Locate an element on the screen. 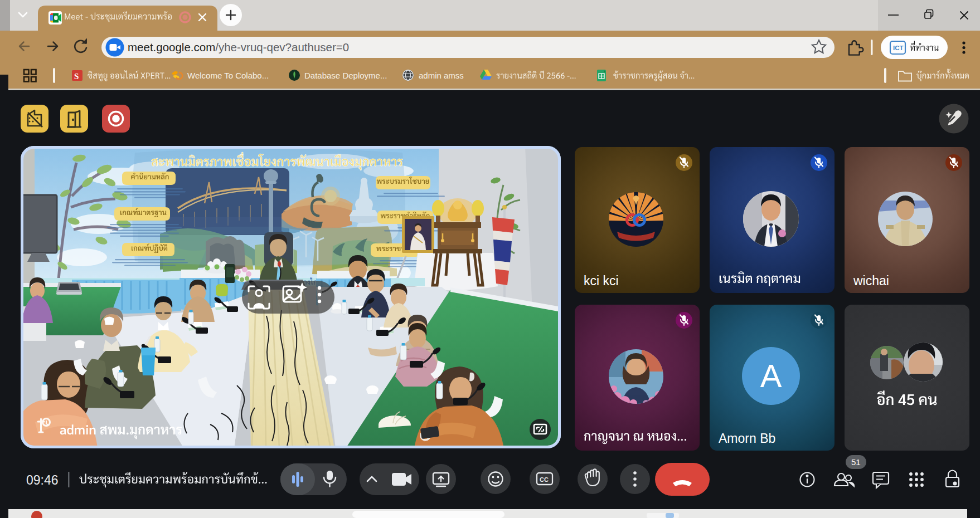 The image size is (980, 518). svg-text: 51 is located at coordinates (856, 462).